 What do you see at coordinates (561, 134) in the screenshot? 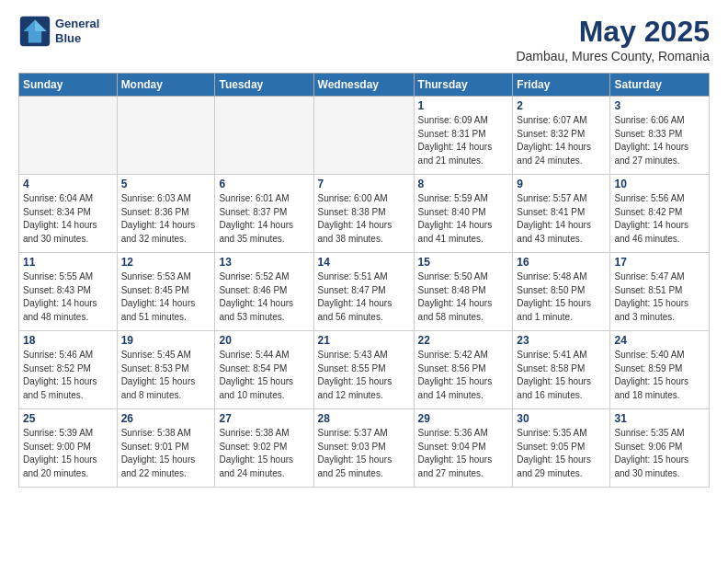
I see `cell-content: 2Sunrise: 6:07 AM Sunset: 8:32 PM Daylig…` at bounding box center [561, 134].